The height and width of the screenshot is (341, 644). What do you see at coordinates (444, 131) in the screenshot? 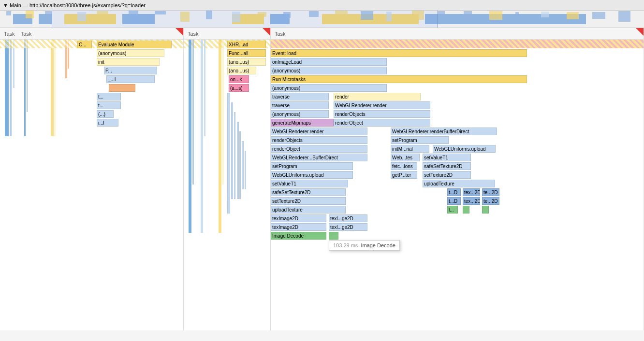
I see `flame-block-p3: WebGLRenderer.renderBufferDirect` at bounding box center [444, 131].